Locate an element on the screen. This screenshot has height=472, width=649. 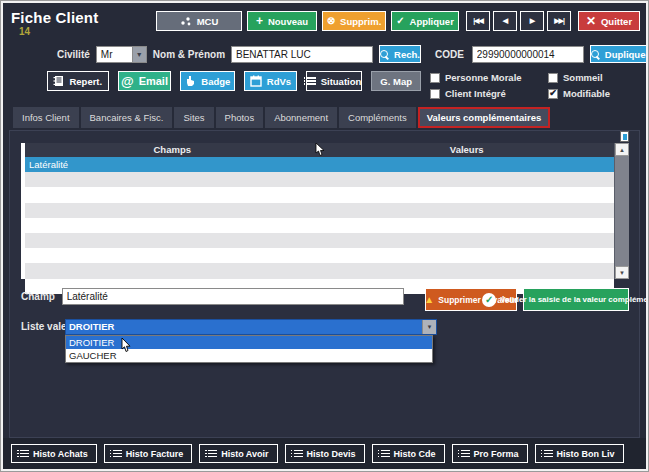
close-x-icon: ✕ is located at coordinates (591, 21).